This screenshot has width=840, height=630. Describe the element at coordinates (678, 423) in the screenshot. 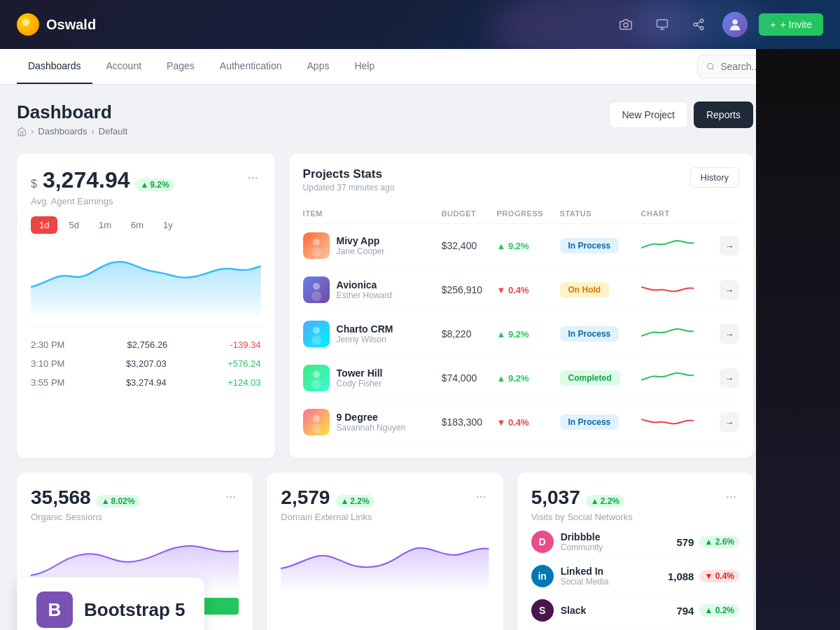

I see `project-chart-cell` at that location.